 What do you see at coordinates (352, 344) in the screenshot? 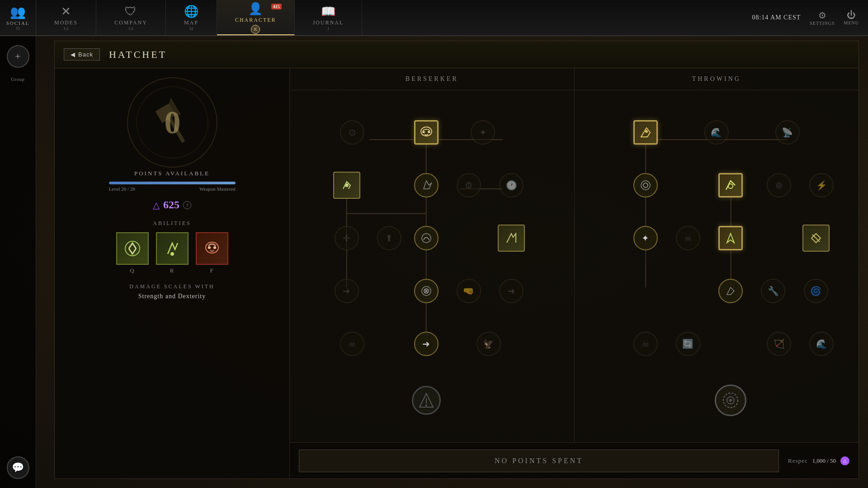
I see `berserker-node-5-1: ☠` at bounding box center [352, 344].